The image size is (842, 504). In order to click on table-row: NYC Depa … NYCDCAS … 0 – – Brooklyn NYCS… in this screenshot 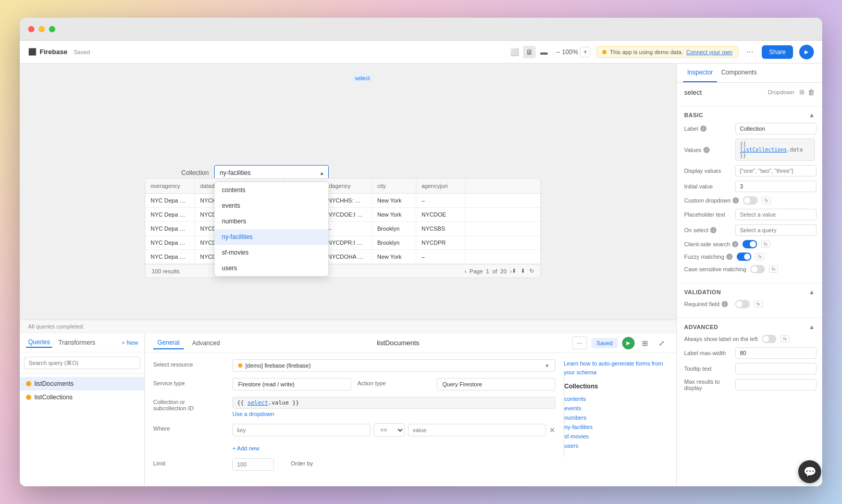, I will do `click(343, 229)`.